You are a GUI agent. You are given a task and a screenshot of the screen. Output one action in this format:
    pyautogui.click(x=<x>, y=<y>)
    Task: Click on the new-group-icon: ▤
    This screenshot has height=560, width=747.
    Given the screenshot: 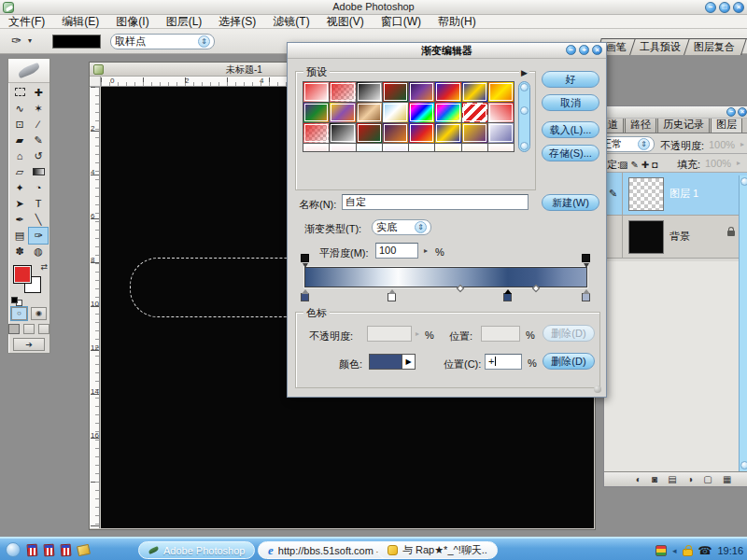 What is the action you would take?
    pyautogui.click(x=672, y=480)
    